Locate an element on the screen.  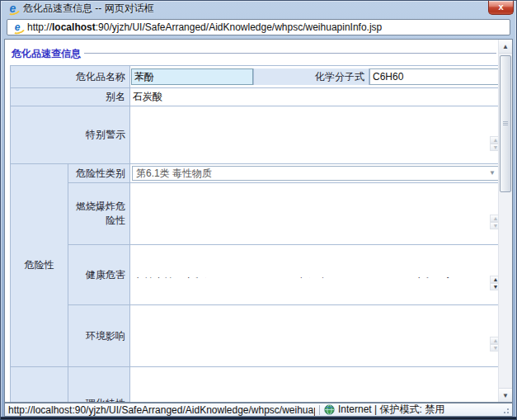
category-label: 危险性类别 is located at coordinates (99, 173).